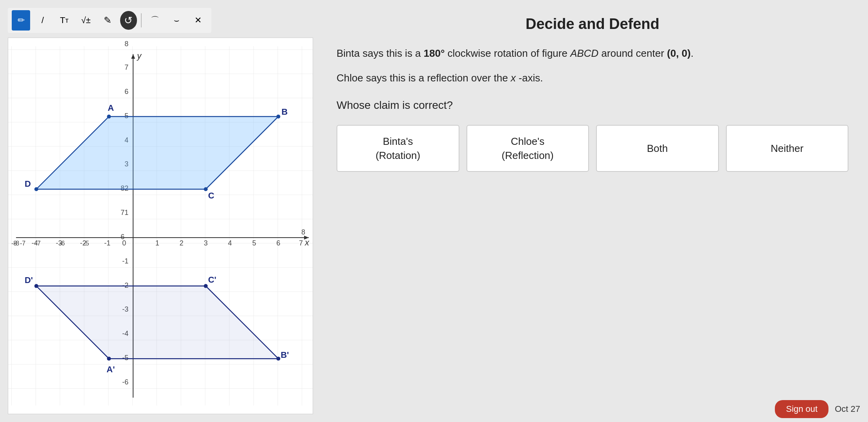 This screenshot has height=422, width=868. What do you see at coordinates (657, 148) in the screenshot?
I see `both-label: Both` at bounding box center [657, 148].